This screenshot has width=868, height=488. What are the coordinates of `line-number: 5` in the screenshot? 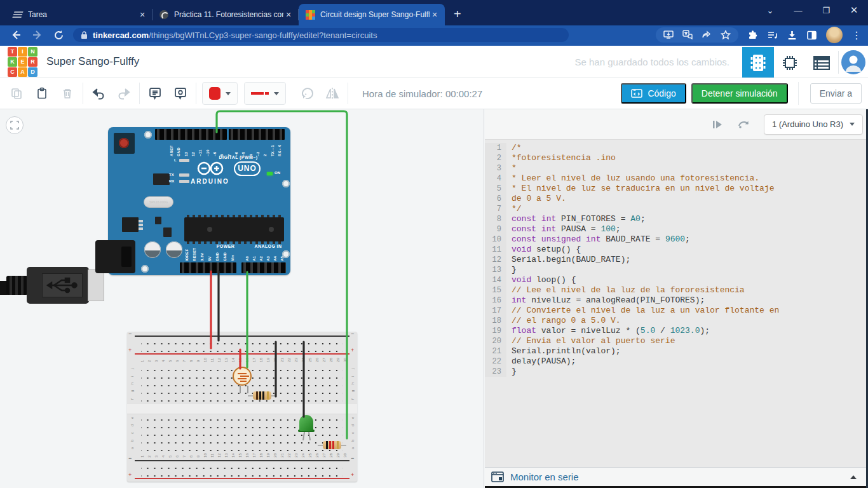 It's located at (496, 189).